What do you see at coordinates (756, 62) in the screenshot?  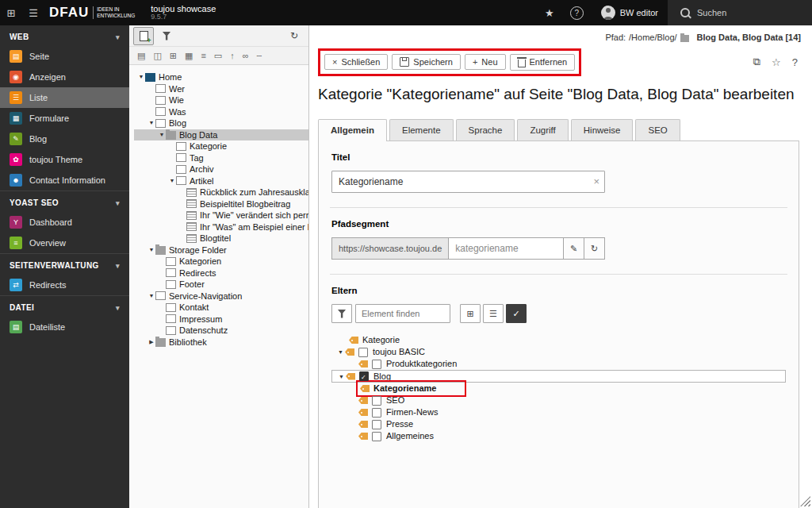 I see `open-new-window-icon: ⧉` at bounding box center [756, 62].